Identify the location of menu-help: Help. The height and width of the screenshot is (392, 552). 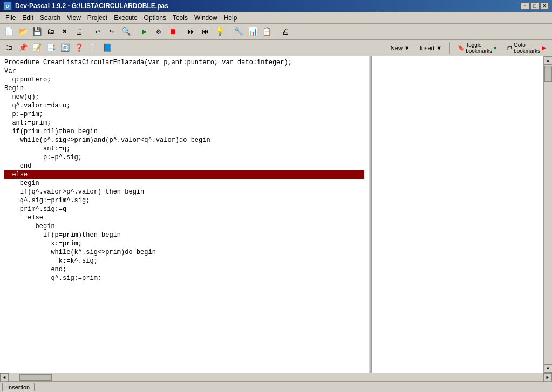
(231, 18).